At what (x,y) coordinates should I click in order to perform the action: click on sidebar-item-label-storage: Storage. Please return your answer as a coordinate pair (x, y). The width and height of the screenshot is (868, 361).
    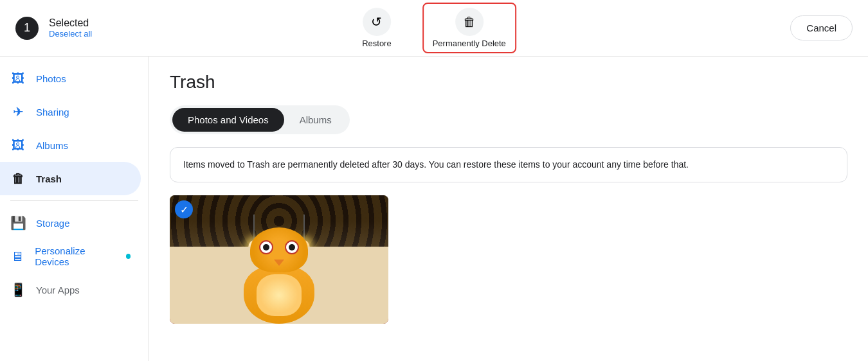
    Looking at the image, I should click on (53, 224).